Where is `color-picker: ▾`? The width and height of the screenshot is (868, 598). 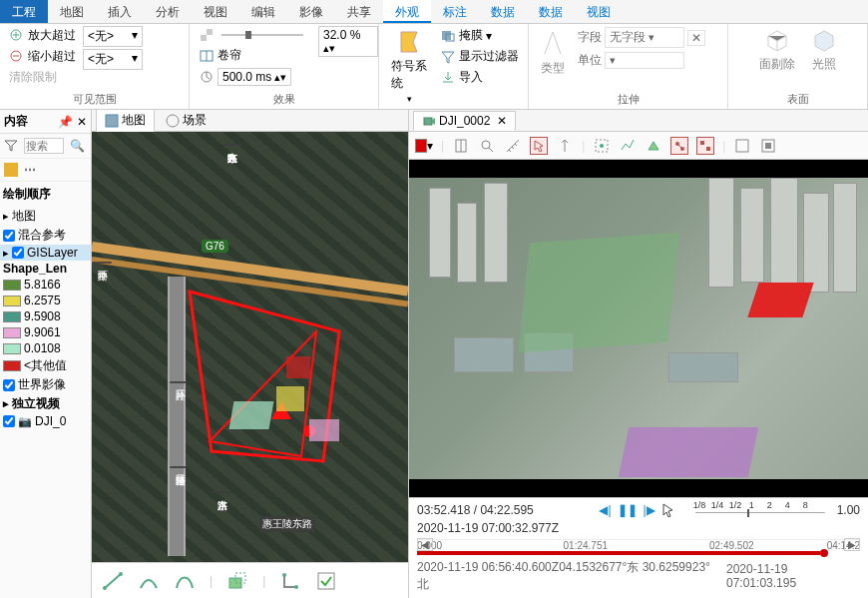 color-picker: ▾ is located at coordinates (424, 146).